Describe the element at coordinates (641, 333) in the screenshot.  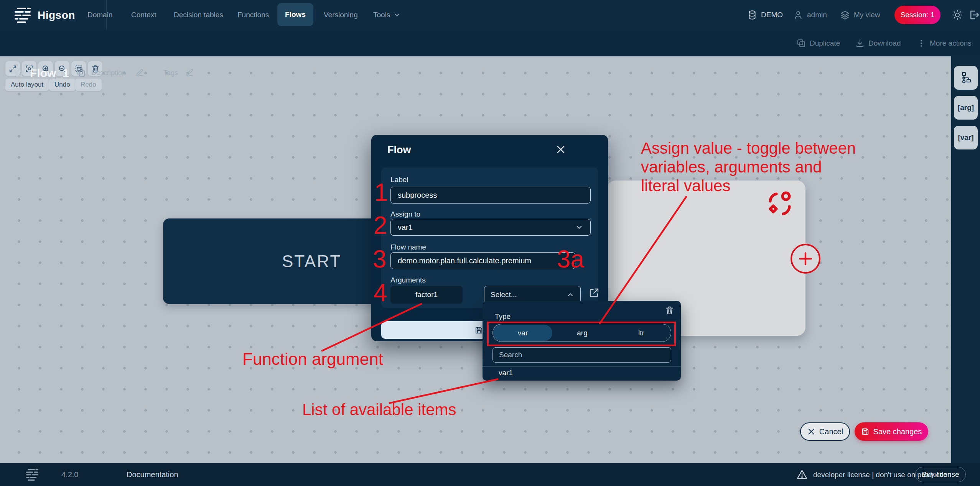
I see `type-option-ltr: ltr` at that location.